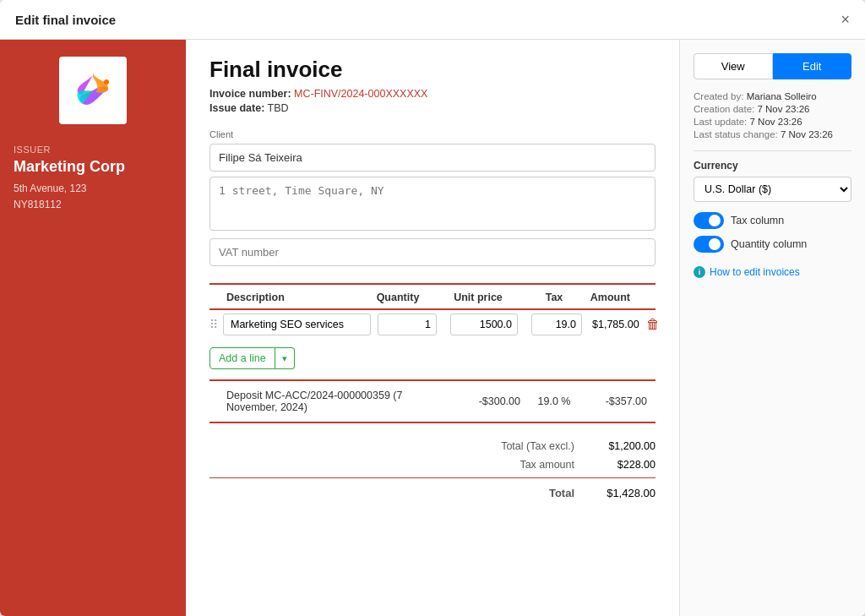  I want to click on last-update-row: Last update: 7 Nov 23:26, so click(772, 122).